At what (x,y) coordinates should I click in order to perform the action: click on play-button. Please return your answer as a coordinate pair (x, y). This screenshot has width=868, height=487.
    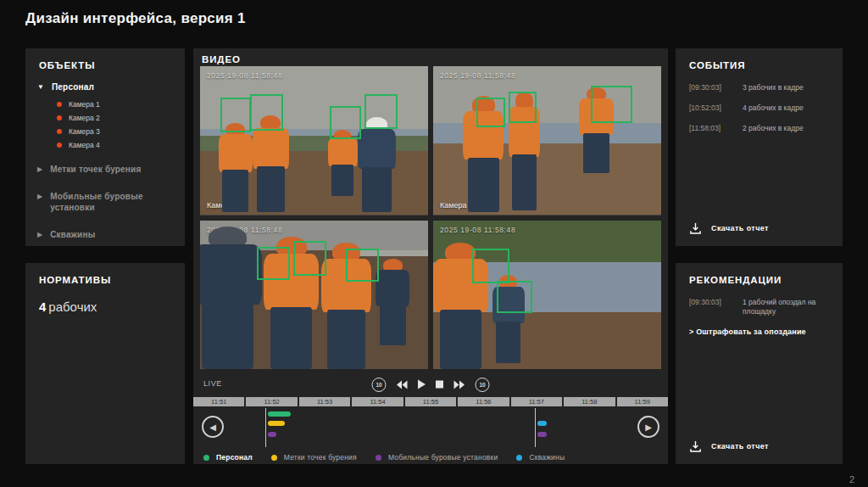
    Looking at the image, I should click on (422, 384).